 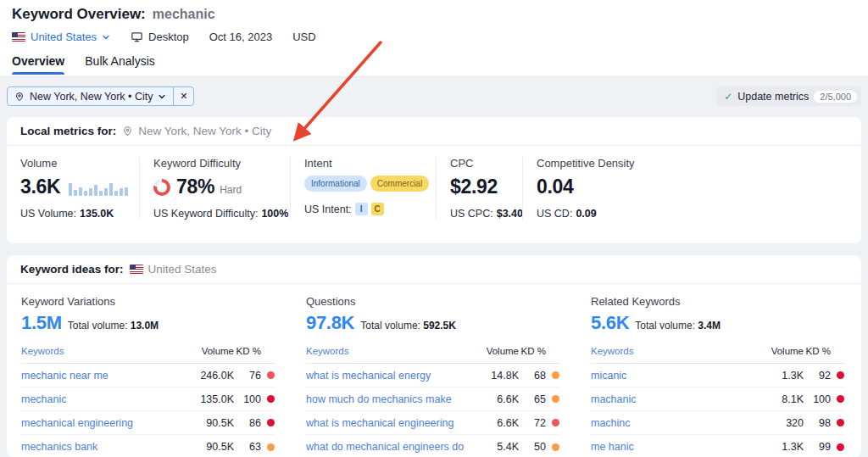 What do you see at coordinates (73, 214) in the screenshot?
I see `us-volume-foot: US Volume:135.0K` at bounding box center [73, 214].